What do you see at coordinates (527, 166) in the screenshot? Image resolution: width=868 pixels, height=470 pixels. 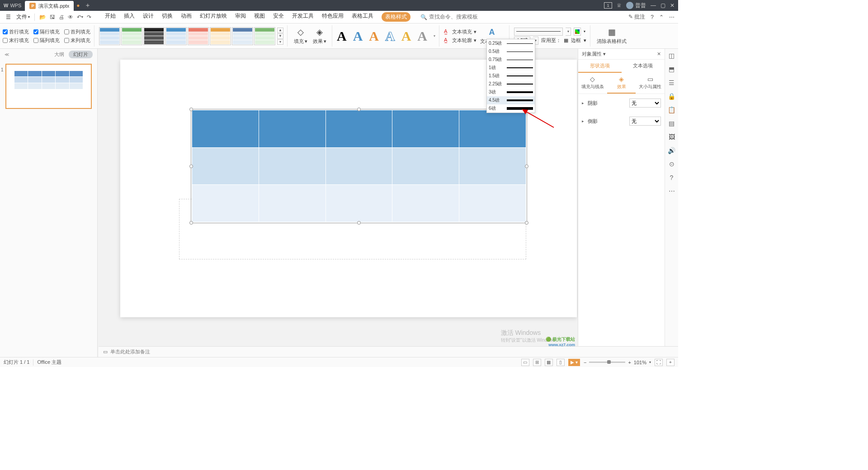 I see `handle-mr` at bounding box center [527, 166].